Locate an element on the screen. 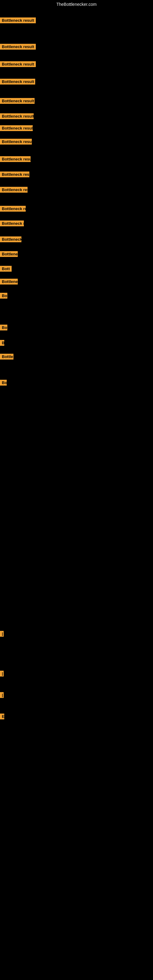  bottleneck-result-label: Bottleneck re is located at coordinates (11, 239).